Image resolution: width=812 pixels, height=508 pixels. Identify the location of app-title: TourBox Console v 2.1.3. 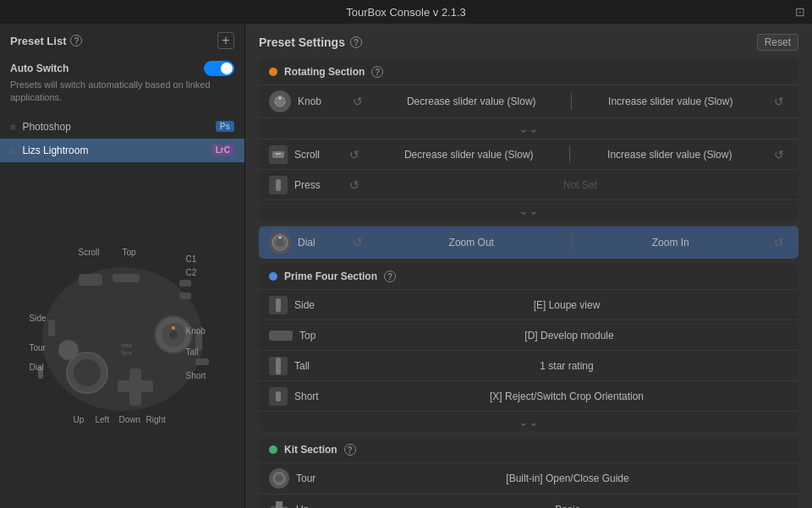
(406, 12).